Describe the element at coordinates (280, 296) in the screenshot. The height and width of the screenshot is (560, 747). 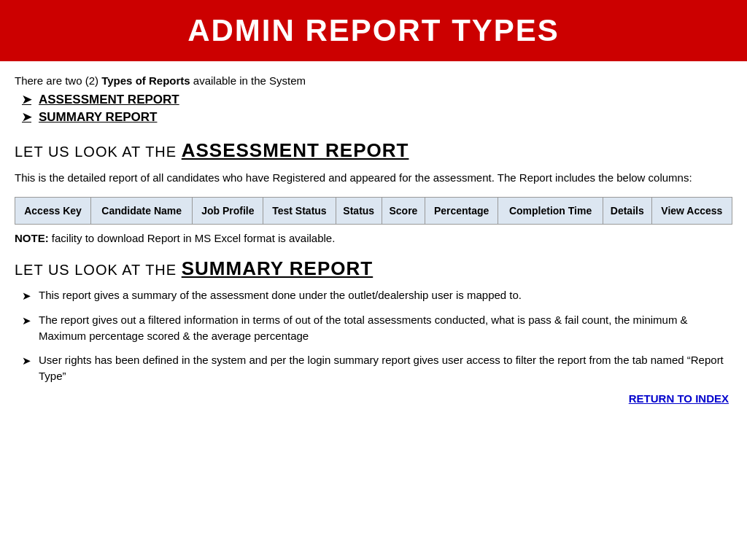
I see `summary-bullet-1-text: This report gives a summary of the asses…` at that location.